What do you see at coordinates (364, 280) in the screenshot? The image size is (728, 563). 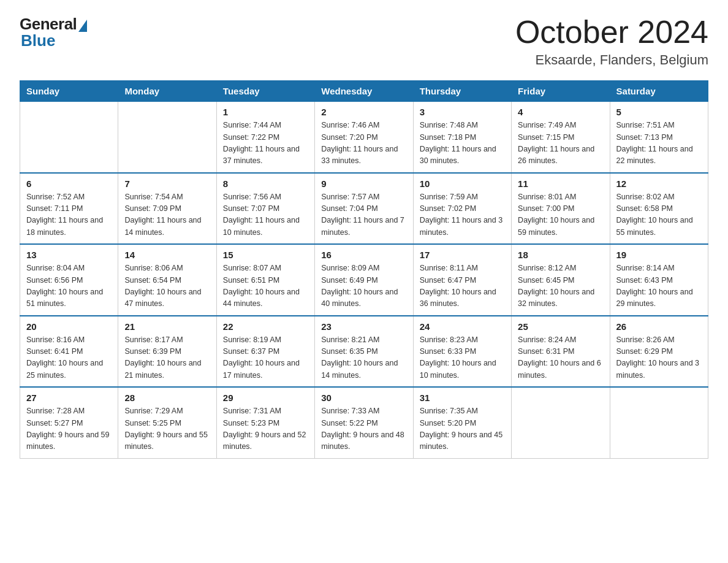 I see `week-row-3: 13Sunrise: 8:04 AM Sunset: 6:56 PM Dayli…` at bounding box center [364, 280].